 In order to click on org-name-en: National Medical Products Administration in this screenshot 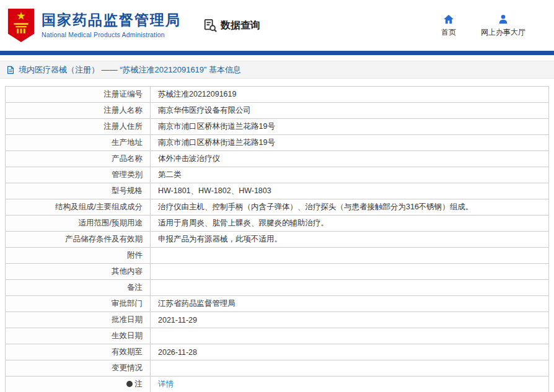, I will do `click(112, 35)`.